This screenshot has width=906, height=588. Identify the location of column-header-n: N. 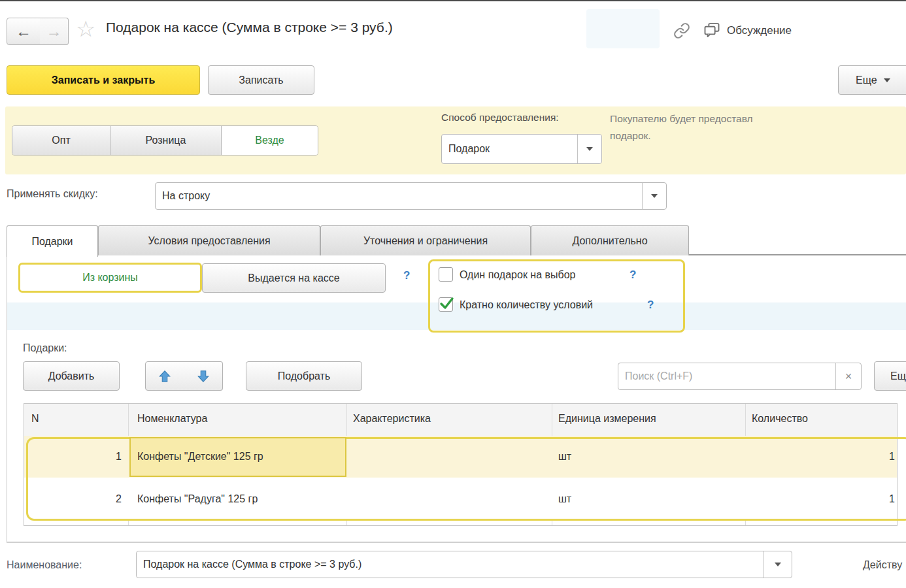
(77, 419).